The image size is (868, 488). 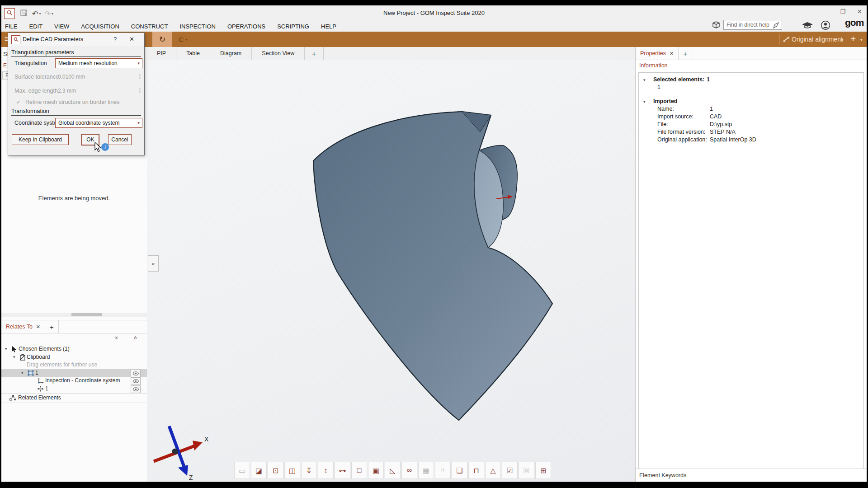 What do you see at coordinates (359, 470) in the screenshot?
I see `frame-button: □` at bounding box center [359, 470].